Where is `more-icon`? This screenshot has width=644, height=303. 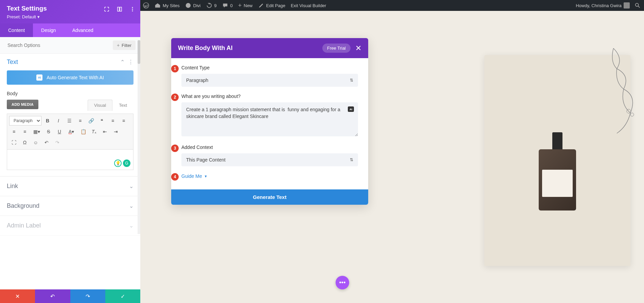
more-icon is located at coordinates (132, 9).